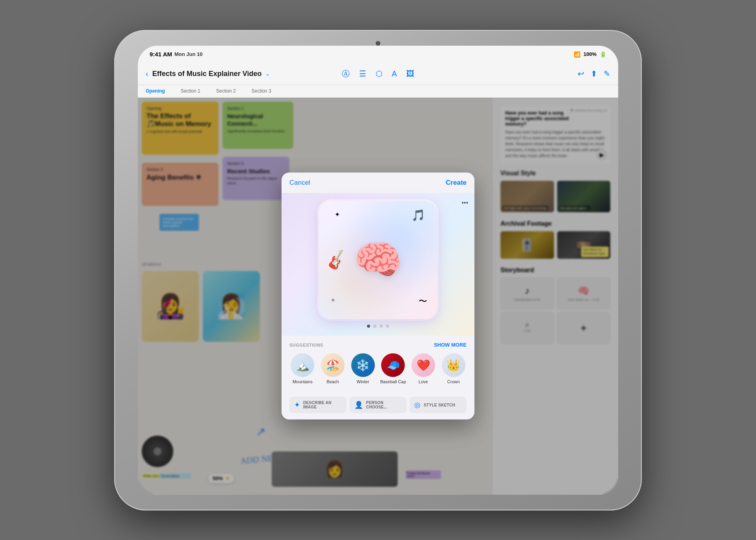 The width and height of the screenshot is (756, 540). What do you see at coordinates (393, 382) in the screenshot?
I see `suggestion-baseball-label: Baseball Cap` at bounding box center [393, 382].